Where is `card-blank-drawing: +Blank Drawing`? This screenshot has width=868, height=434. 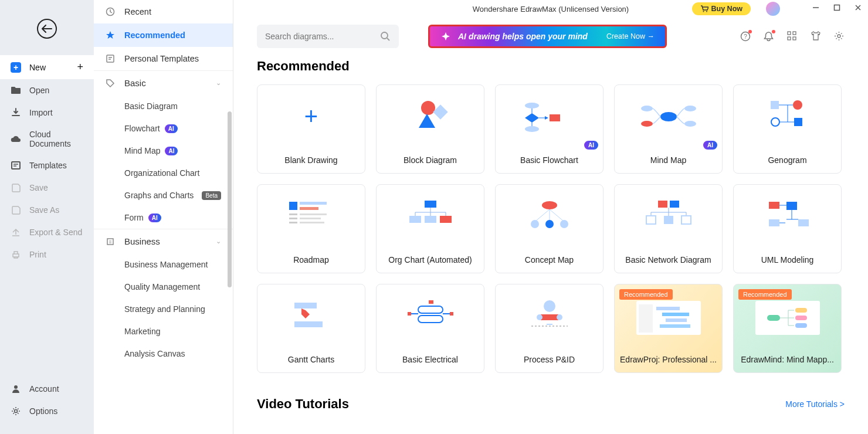
card-blank-drawing: +Blank Drawing is located at coordinates (311, 129).